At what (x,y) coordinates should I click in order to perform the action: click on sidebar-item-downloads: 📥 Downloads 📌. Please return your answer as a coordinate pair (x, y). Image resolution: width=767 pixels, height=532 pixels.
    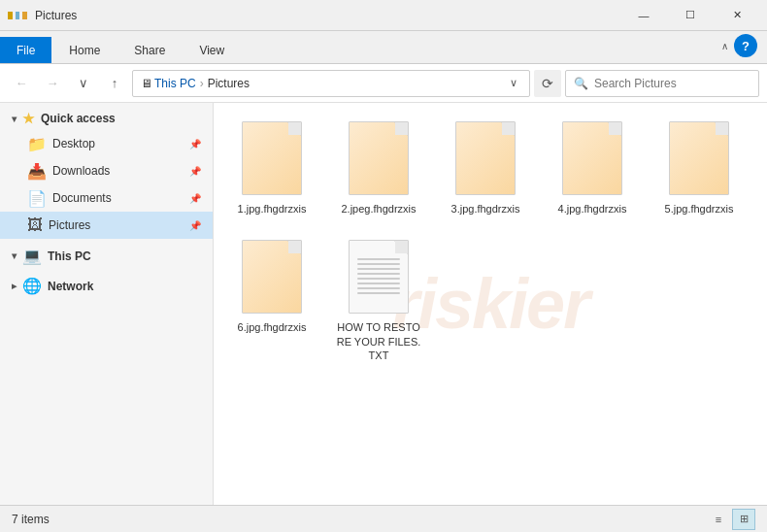
    Looking at the image, I should click on (107, 171).